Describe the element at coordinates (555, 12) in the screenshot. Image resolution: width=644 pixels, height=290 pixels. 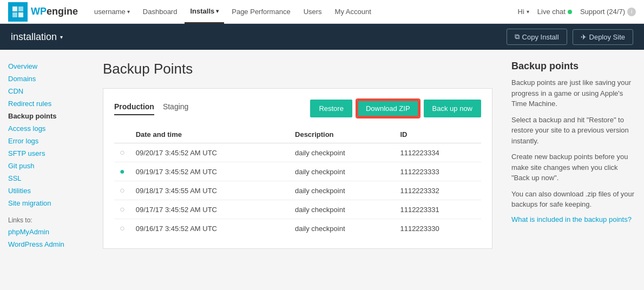
I see `live-chat: Live chat` at that location.